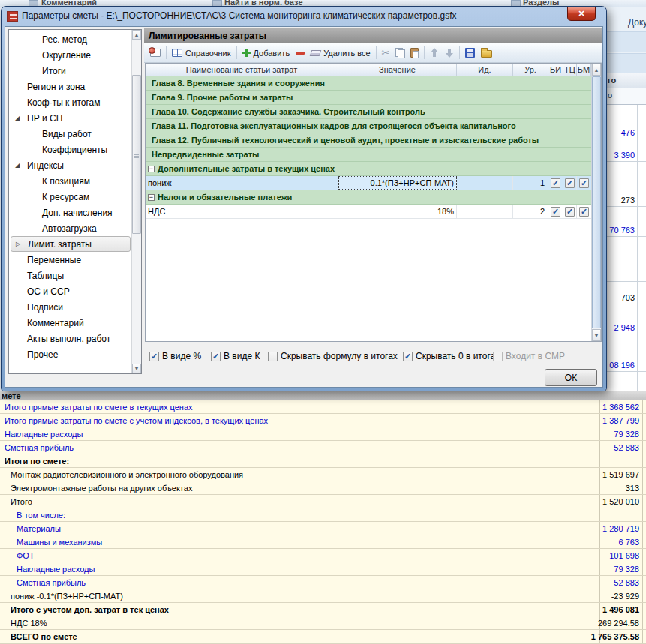 This screenshot has height=644, width=646. I want to click on table-row: Итого1 520 010, so click(323, 502).